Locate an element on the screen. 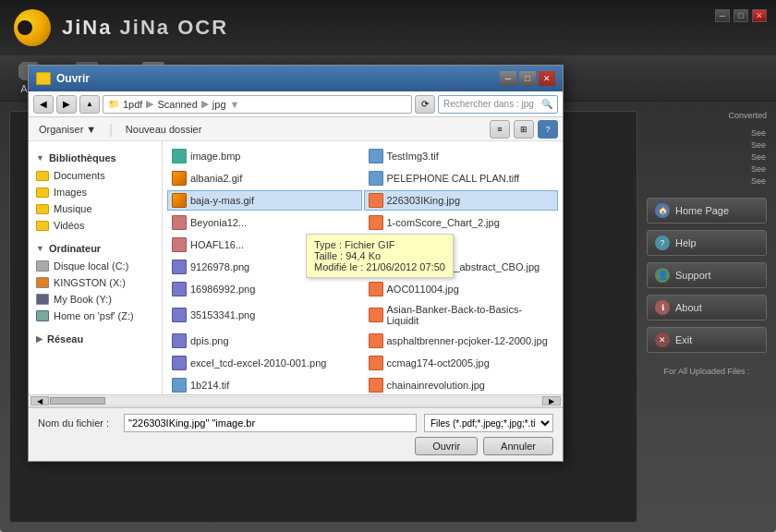 This screenshot has width=776, height=532. file-item-asphalt: asphaltbrenner-pcjoker-12-2000.jpg is located at coordinates (462, 341).